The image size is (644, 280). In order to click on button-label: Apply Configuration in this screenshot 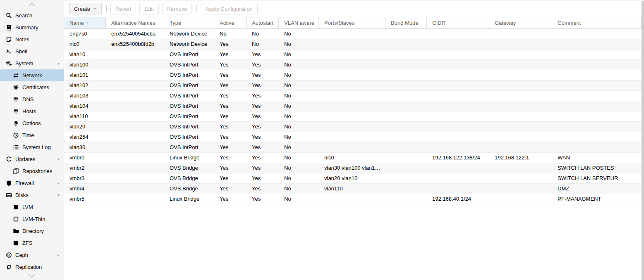, I will do `click(229, 9)`.